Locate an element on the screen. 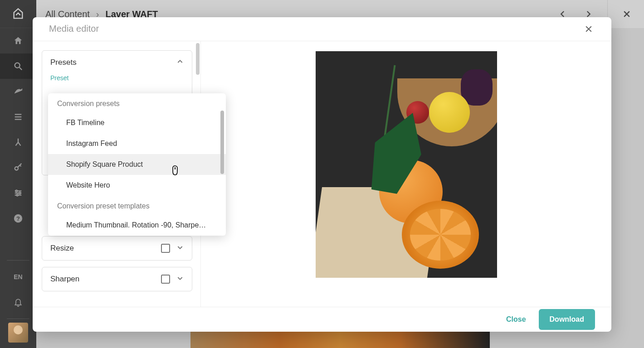 The height and width of the screenshot is (348, 644). resize-panel-header: Resize is located at coordinates (117, 248).